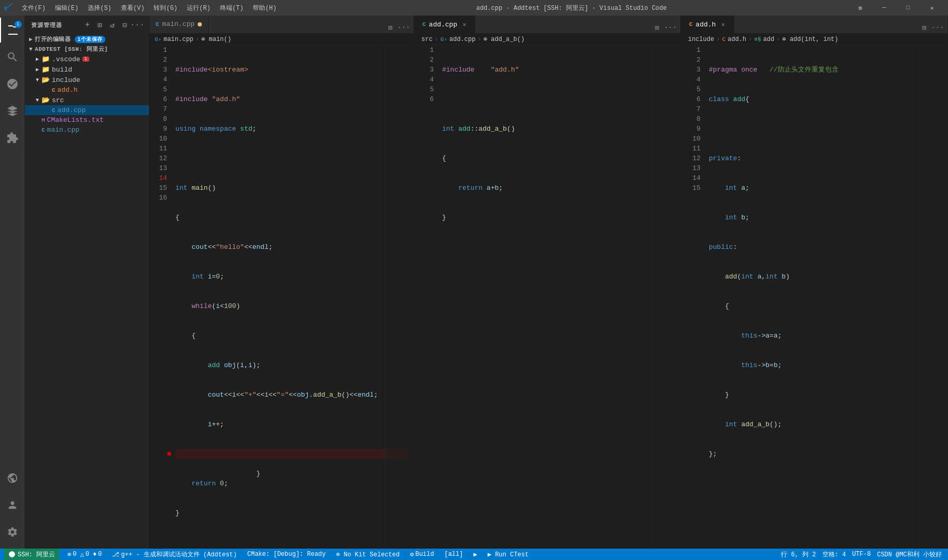 The width and height of the screenshot is (948, 560). What do you see at coordinates (427, 39) in the screenshot?
I see `bc2-src: src` at bounding box center [427, 39].